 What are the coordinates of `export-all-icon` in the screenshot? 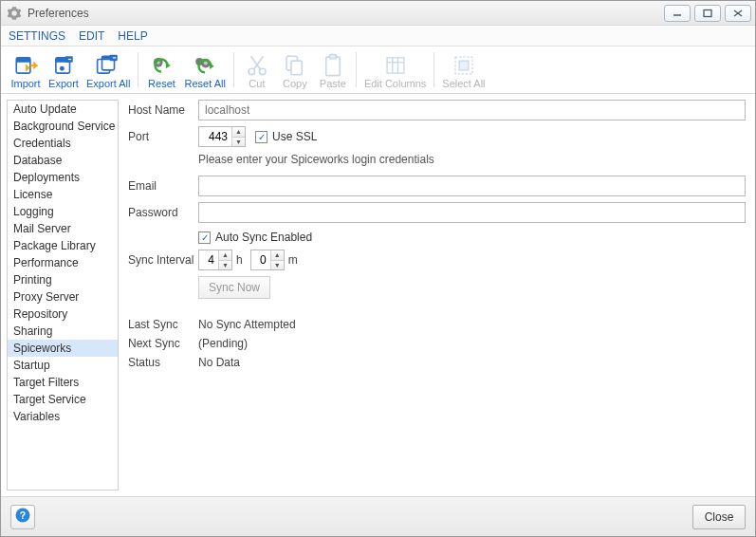 It's located at (108, 65).